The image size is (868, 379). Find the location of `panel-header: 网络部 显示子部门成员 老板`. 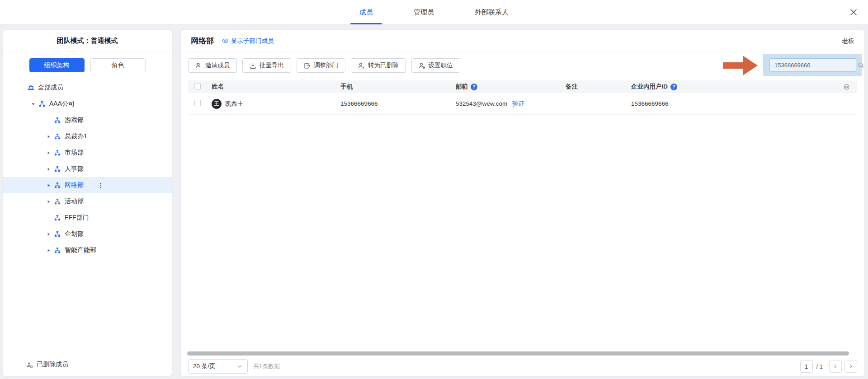

panel-header: 网络部 显示子部门成员 老板 is located at coordinates (523, 41).